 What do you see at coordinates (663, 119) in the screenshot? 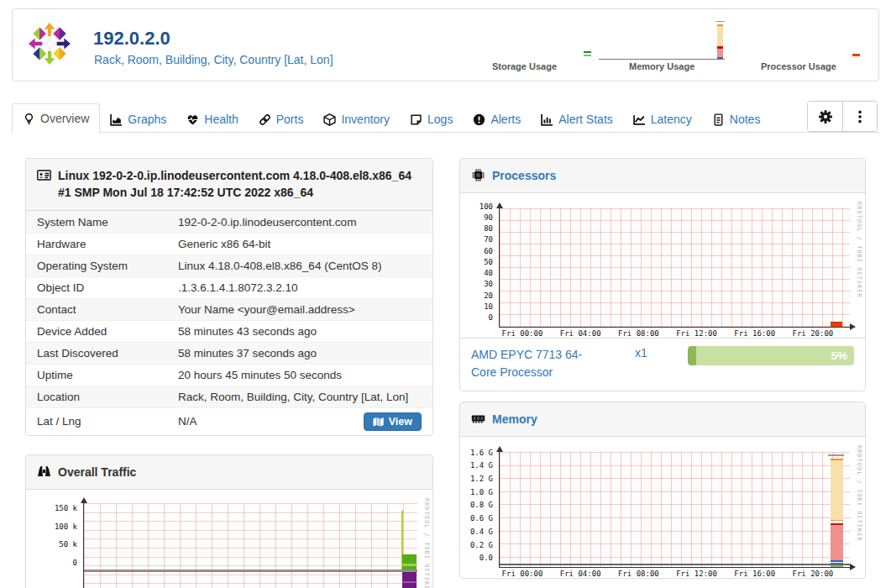
I see `tab-latency: Latency` at bounding box center [663, 119].